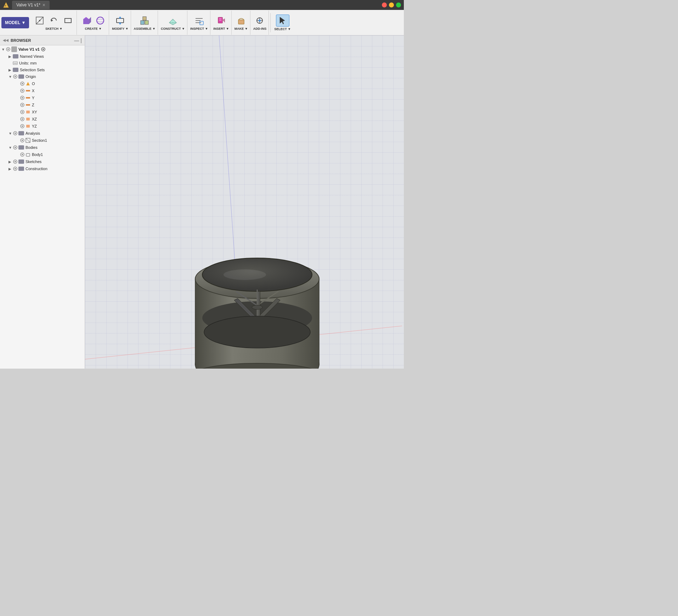 This screenshot has height=616, width=678. What do you see at coordinates (199, 21) in the screenshot?
I see `inspect-btn` at bounding box center [199, 21].